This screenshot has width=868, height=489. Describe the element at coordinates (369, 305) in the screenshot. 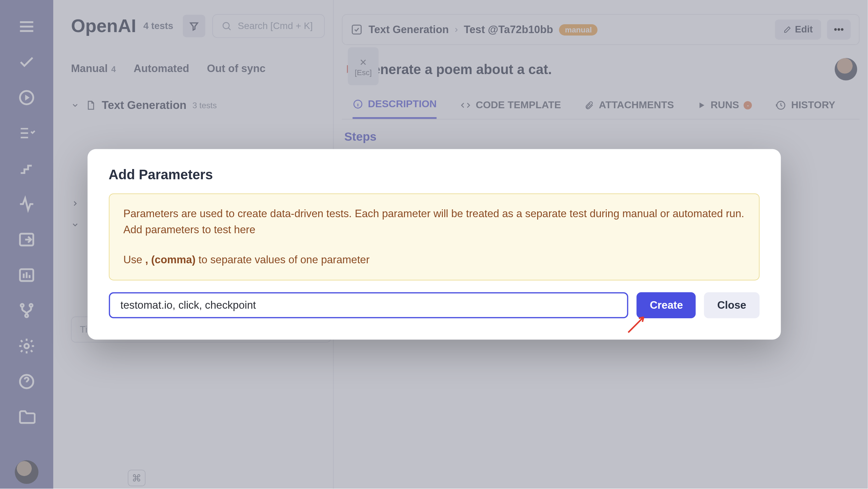

I see `parameters-input` at that location.